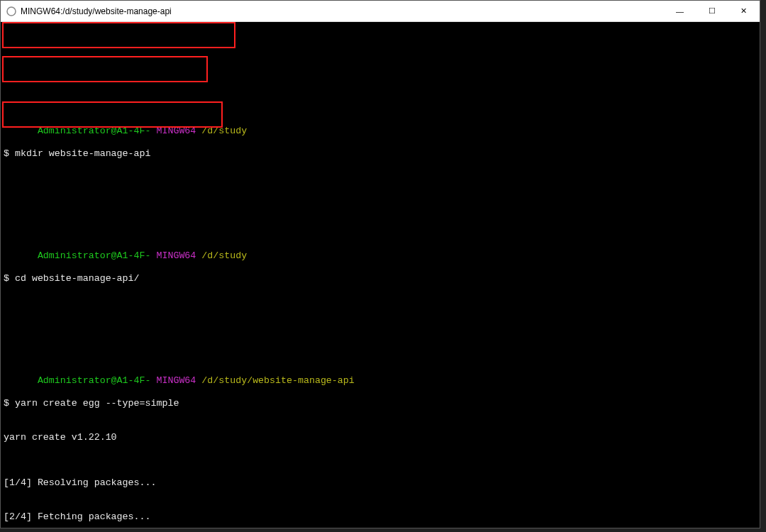 The width and height of the screenshot is (766, 532). Describe the element at coordinates (94, 131) in the screenshot. I see `prompt-user: Administrator@A1-4F-` at that location.